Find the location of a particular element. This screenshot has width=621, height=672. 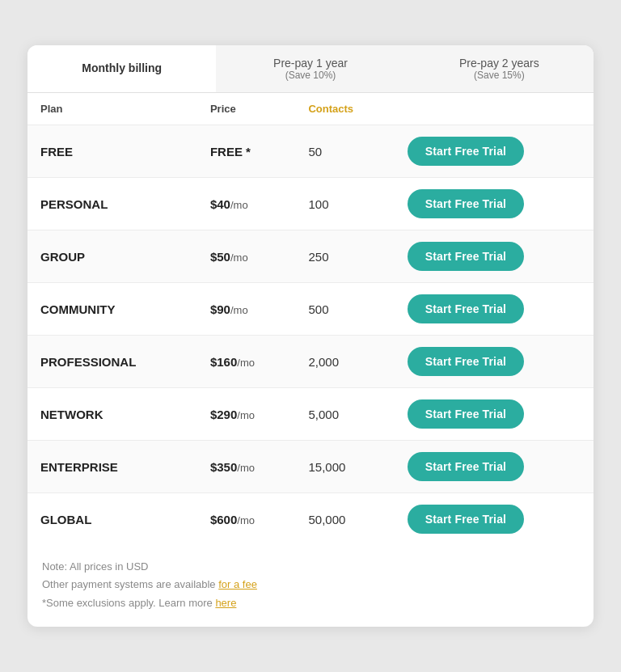

col-contacts-header: Contacts is located at coordinates (344, 109).